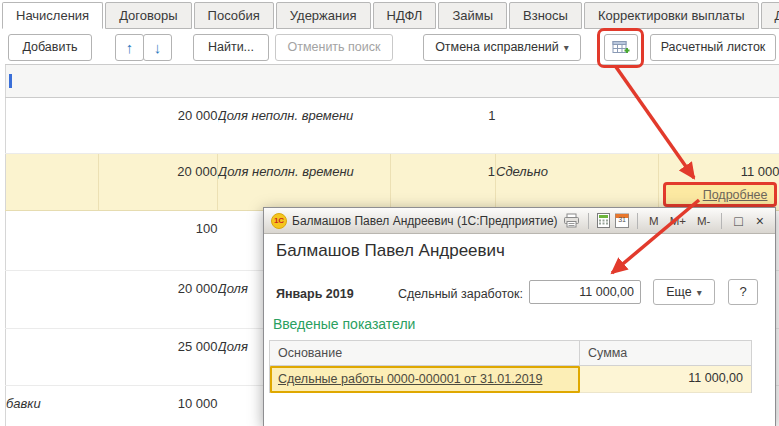 The image size is (779, 426). What do you see at coordinates (50, 48) in the screenshot?
I see `add-button: Добавить` at bounding box center [50, 48].